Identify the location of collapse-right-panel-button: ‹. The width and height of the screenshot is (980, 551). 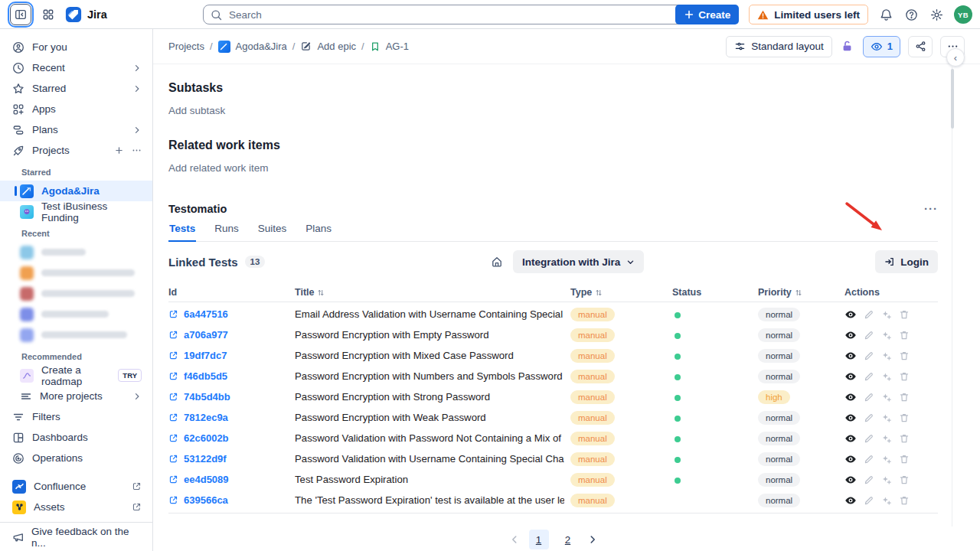
(956, 57).